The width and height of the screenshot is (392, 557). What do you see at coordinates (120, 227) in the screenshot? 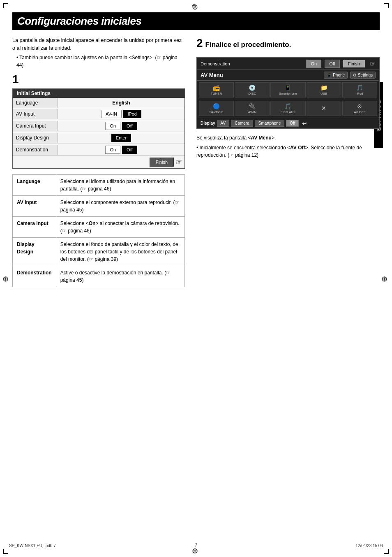
I see `def-camera: Seleccione <On> al conectar la cámara de…` at bounding box center [120, 227].